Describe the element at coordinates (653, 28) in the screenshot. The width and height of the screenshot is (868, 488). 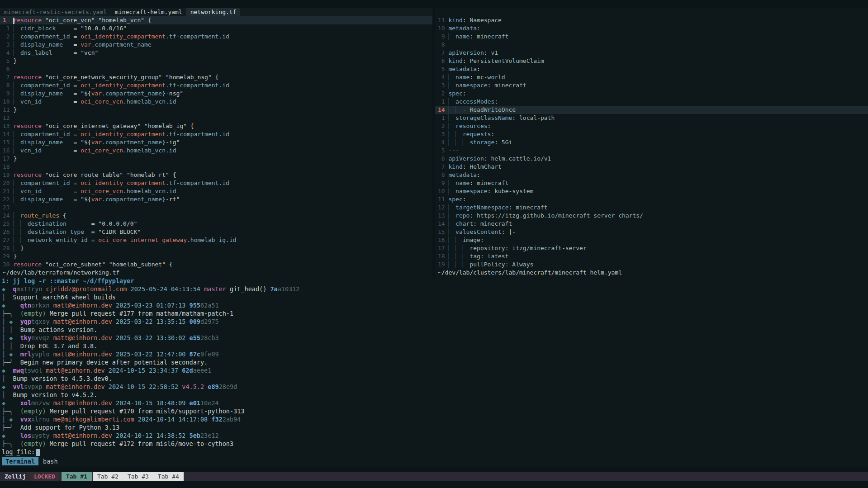
I see `code-line: 10metadata:` at that location.